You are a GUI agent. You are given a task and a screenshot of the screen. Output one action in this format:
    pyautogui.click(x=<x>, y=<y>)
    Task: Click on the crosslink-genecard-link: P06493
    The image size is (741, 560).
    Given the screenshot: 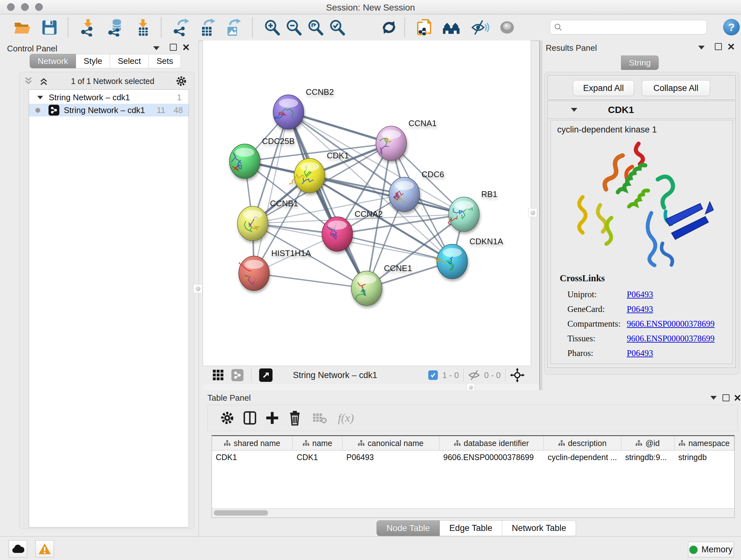 What is the action you would take?
    pyautogui.click(x=640, y=309)
    